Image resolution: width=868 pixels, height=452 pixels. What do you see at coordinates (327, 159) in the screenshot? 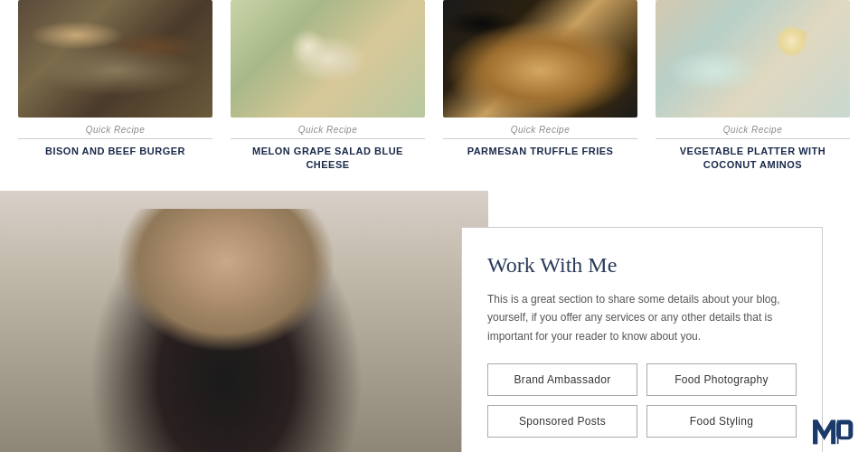
I see `recipe-title-1: MELON GRAPE SALAD BLUE CHEESE` at bounding box center [327, 159].